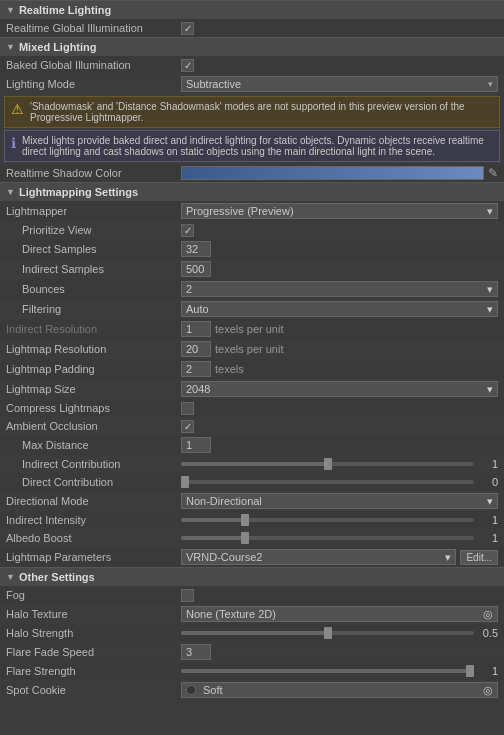  Describe the element at coordinates (57, 577) in the screenshot. I see `other-settings-title: Other Settings` at that location.